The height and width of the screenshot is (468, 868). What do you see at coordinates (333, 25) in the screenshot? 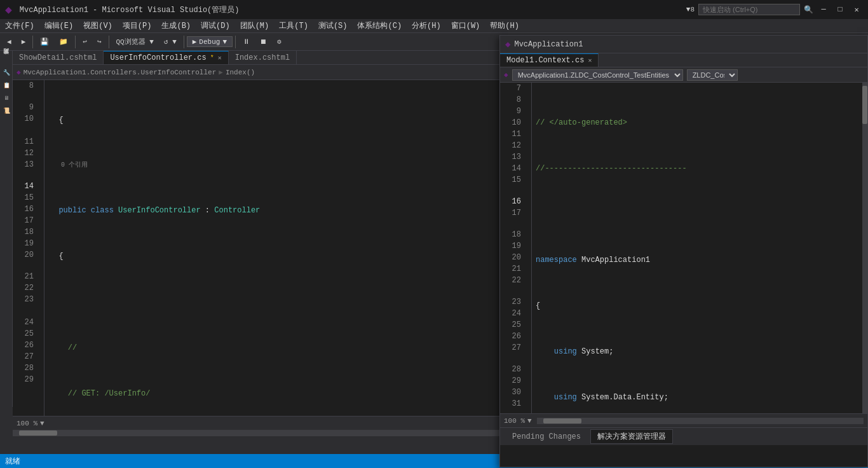
I see `menu-test: 测试(S)` at bounding box center [333, 25].